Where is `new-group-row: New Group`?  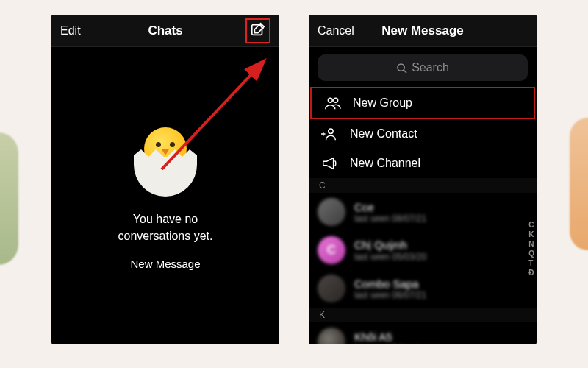
new-group-row: New Group is located at coordinates (423, 103).